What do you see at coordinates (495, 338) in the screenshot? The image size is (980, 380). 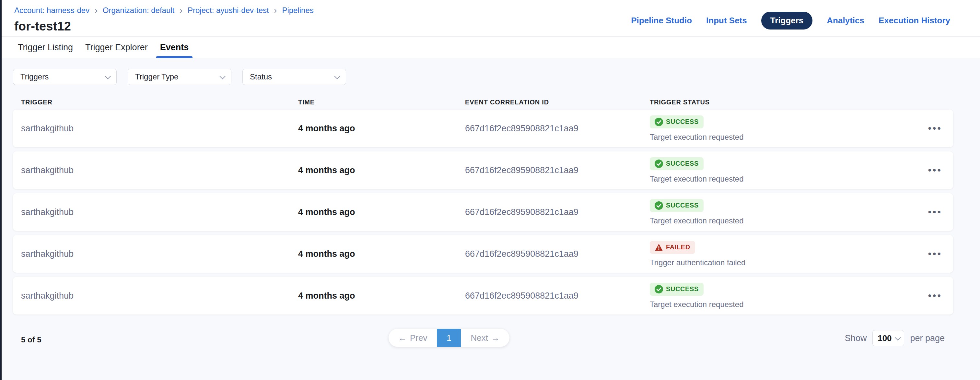 I see `right-arrow-icon: →` at bounding box center [495, 338].